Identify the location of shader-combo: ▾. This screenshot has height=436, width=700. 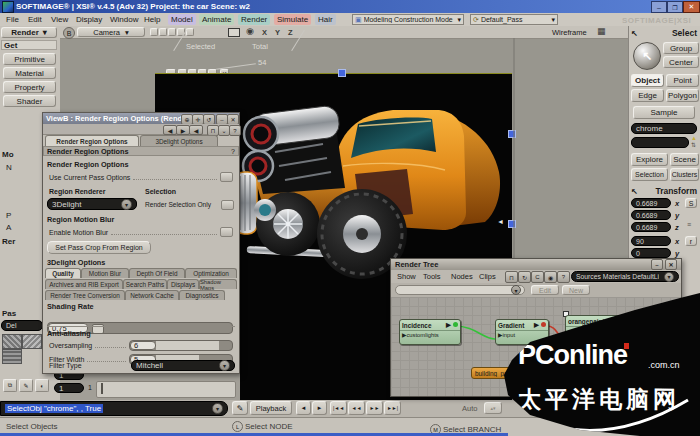
(460, 290).